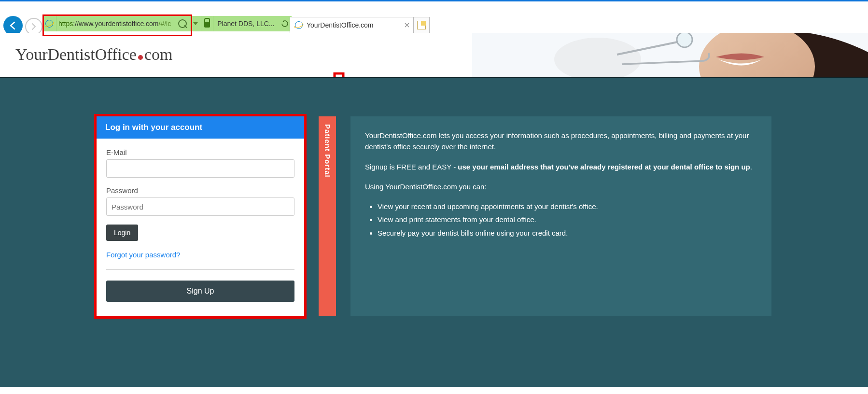 The width and height of the screenshot is (868, 394). I want to click on browser-chrome: https://www.yourdentistoffice.com/#/lc P…, so click(434, 16).